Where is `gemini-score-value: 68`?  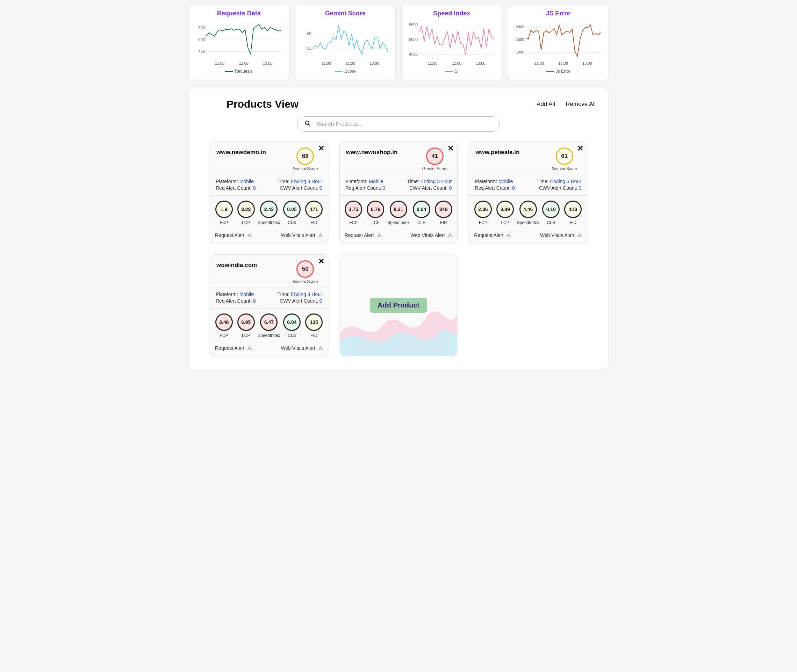
gemini-score-value: 68 is located at coordinates (305, 156).